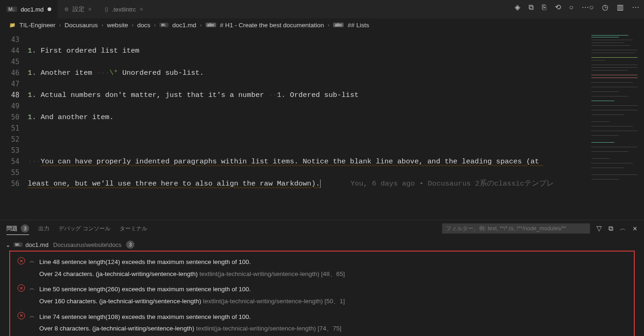  I want to click on problem-item: ✕ ︿ Line 48 sentence length(124) exceeds…, so click(322, 268).